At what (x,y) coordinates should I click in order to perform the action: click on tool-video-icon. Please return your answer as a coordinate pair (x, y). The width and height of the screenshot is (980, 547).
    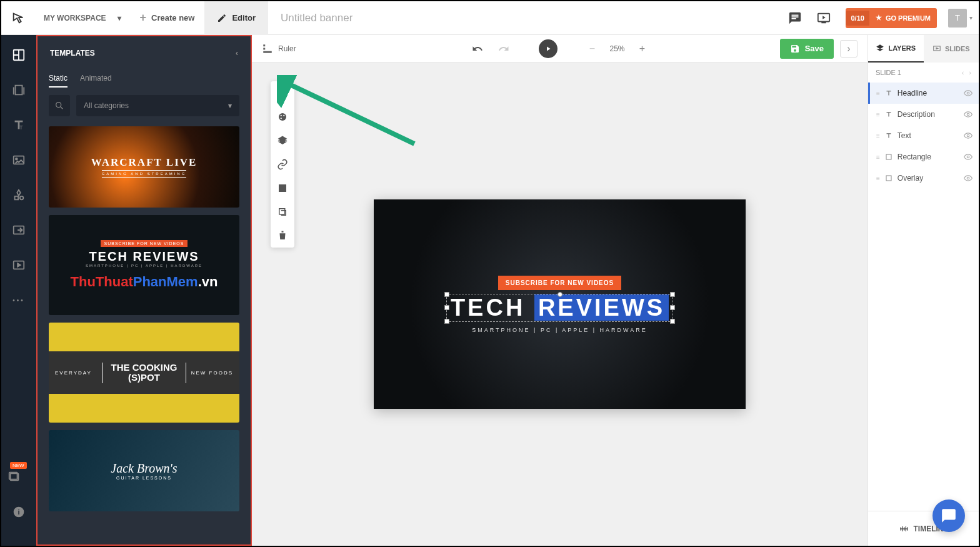
    Looking at the image, I should click on (282, 188).